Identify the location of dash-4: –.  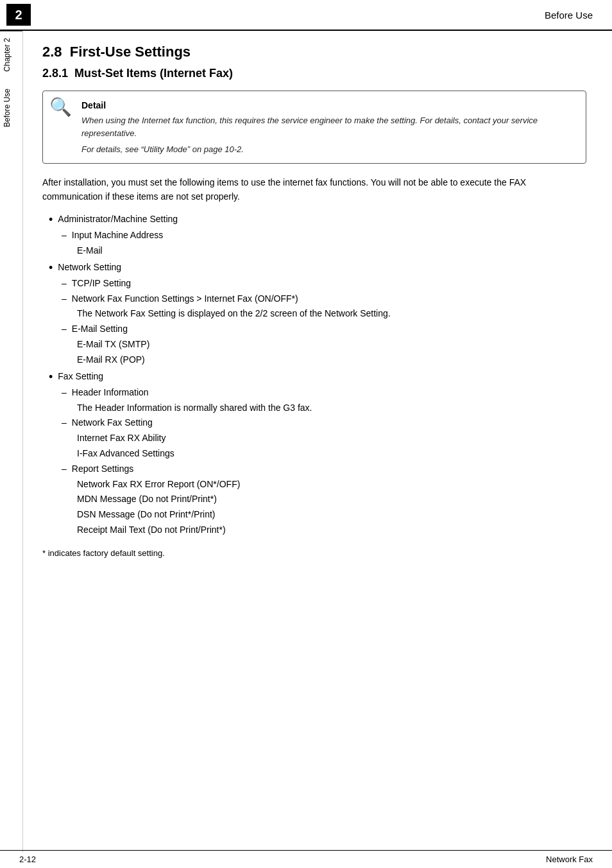
(64, 329).